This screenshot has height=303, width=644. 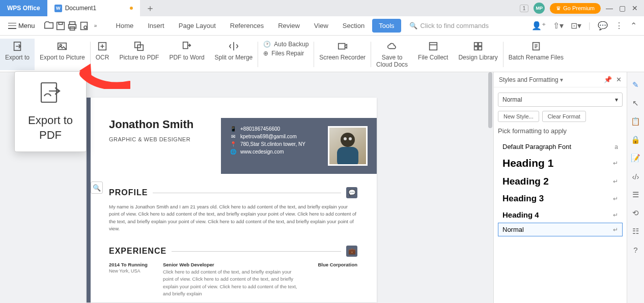 I want to click on menu-tab-references: References, so click(x=247, y=25).